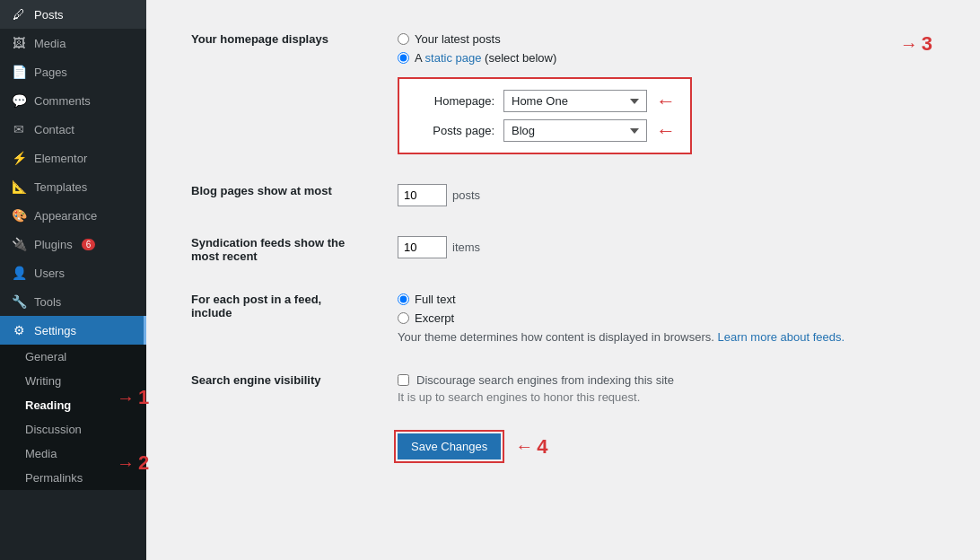  Describe the element at coordinates (74, 454) in the screenshot. I see `submenu-media: Media` at that location.